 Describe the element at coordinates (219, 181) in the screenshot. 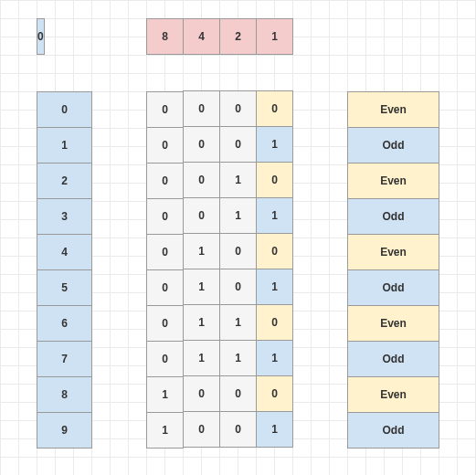

I see `bits-row: 0010` at that location.